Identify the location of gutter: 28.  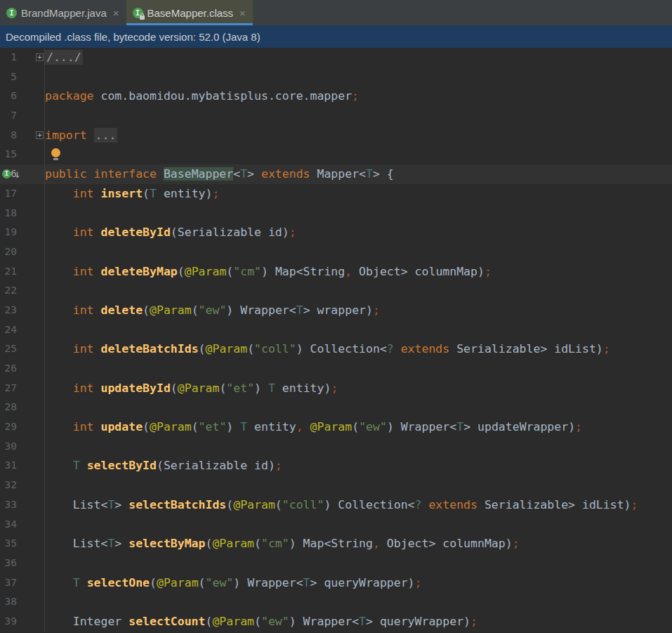
(22, 407).